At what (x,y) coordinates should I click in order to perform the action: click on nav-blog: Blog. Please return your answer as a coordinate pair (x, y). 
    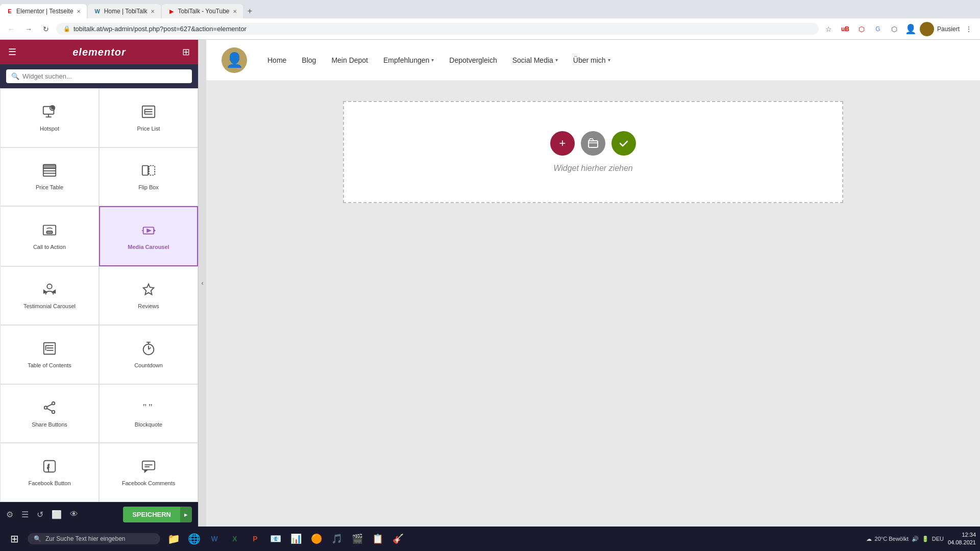
    Looking at the image, I should click on (309, 60).